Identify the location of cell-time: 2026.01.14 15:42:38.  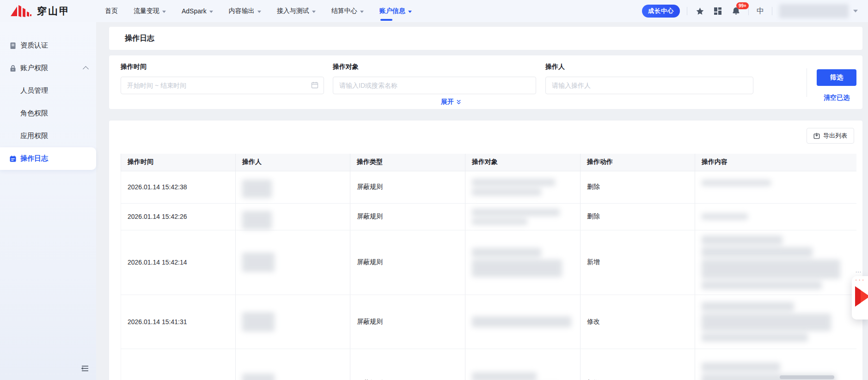
(178, 187).